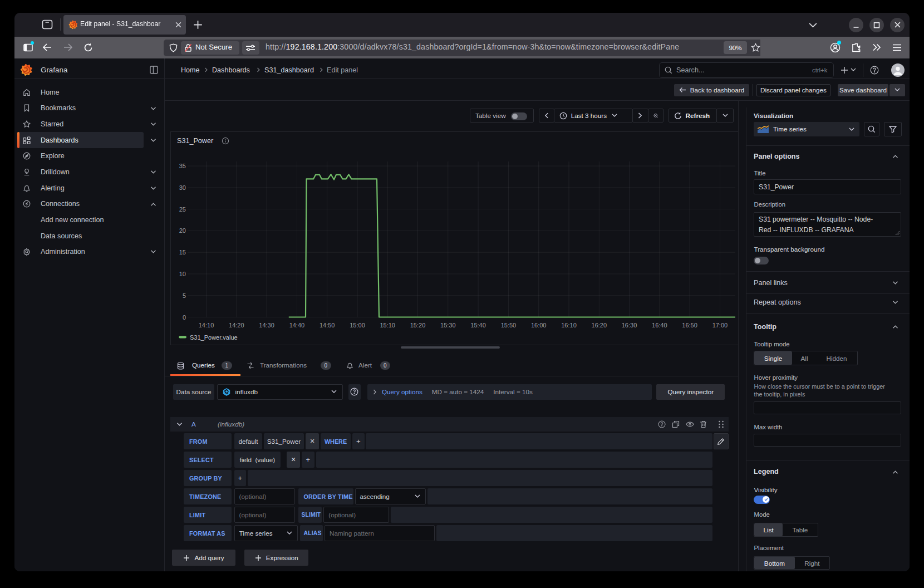 The image size is (924, 588). Describe the element at coordinates (214, 337) in the screenshot. I see `svg-text: S31_Power.value` at that location.